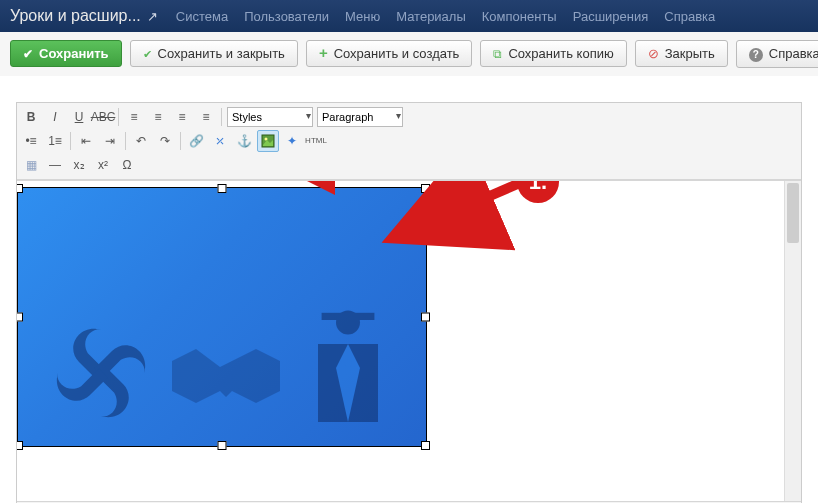  Describe the element at coordinates (152, 16) in the screenshot. I see `external-link-icon: ↗` at that location.